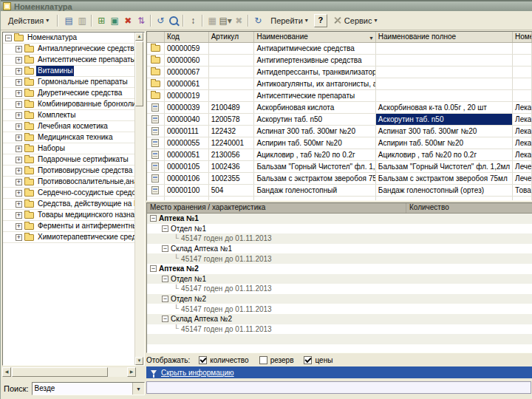 Image resolution: width=532 pixels, height=399 pixels. I want to click on table-row: 00000061Антикоагулянты, их антагонисты, …, so click(340, 84).